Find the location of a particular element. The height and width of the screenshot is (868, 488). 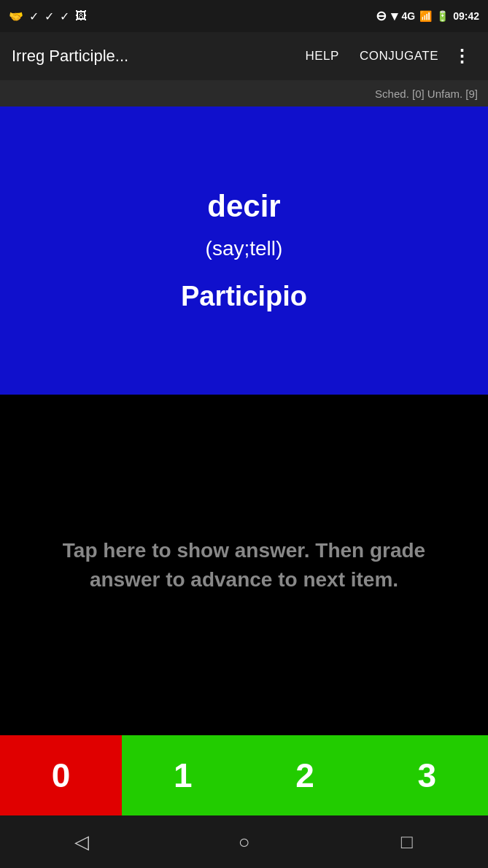

recents-icon: □ is located at coordinates (407, 842).